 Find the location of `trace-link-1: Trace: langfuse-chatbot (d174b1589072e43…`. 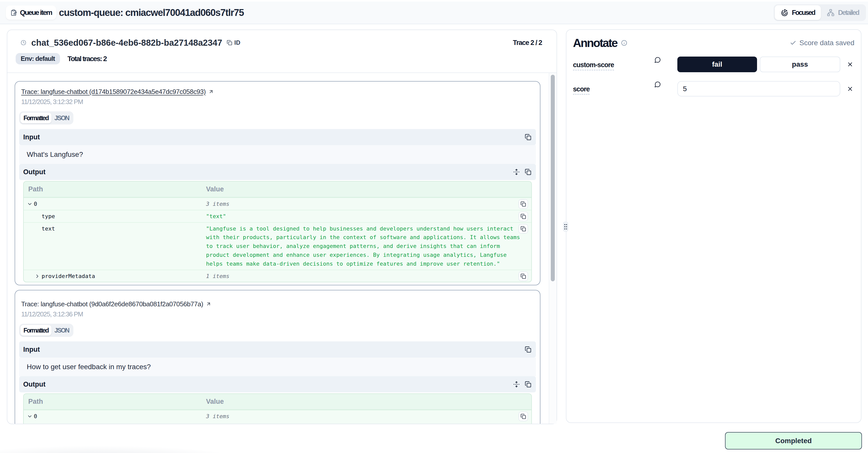

trace-link-1: Trace: langfuse-chatbot (d174b1589072e43… is located at coordinates (278, 92).